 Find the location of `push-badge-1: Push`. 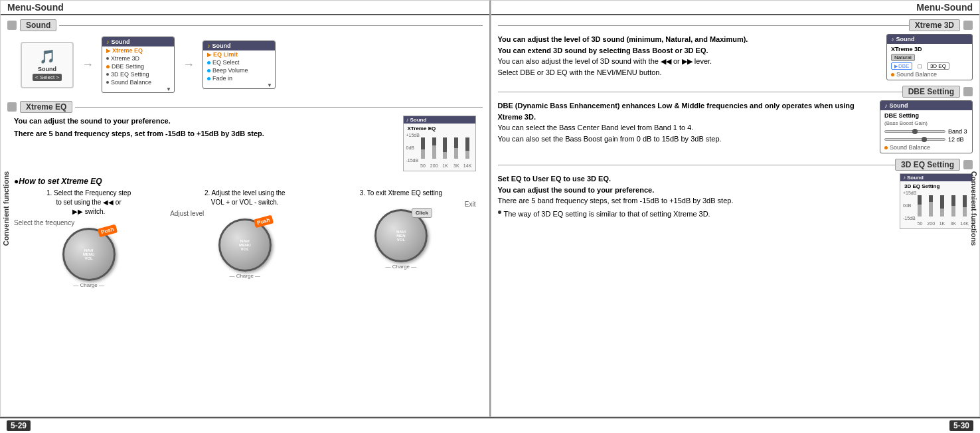

push-badge-1: Push is located at coordinates (108, 231).